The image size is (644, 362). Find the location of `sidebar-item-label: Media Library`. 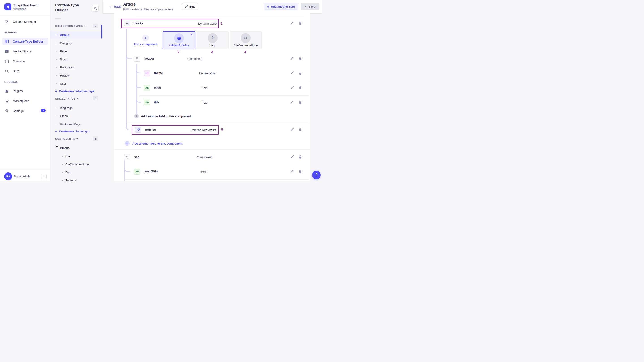

sidebar-item-label: Media Library is located at coordinates (22, 52).